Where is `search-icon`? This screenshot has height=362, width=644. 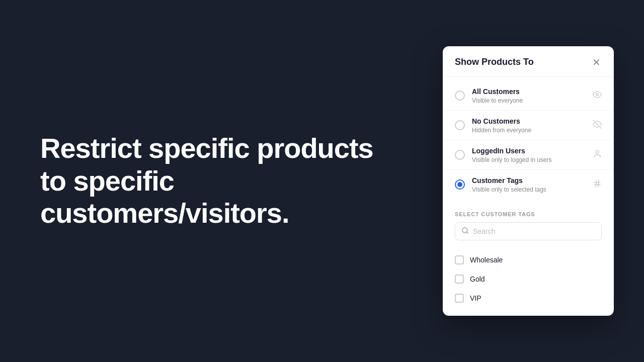
search-icon is located at coordinates (465, 231).